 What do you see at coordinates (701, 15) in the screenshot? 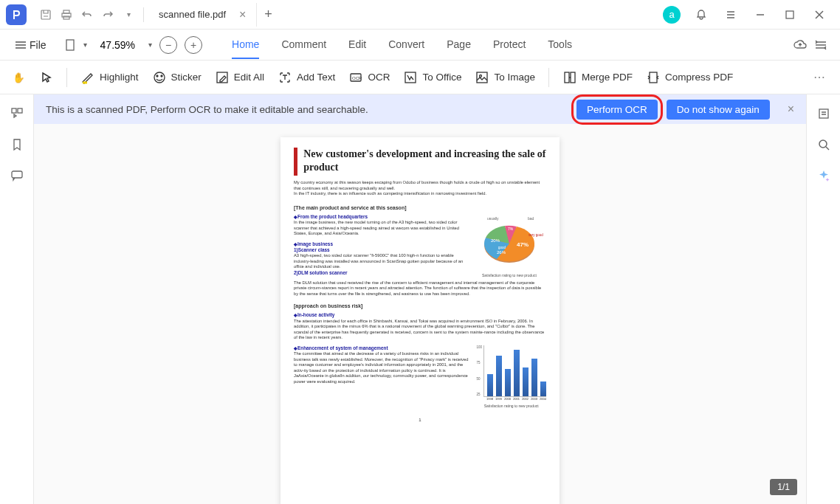
I see `notifications-icon` at bounding box center [701, 15].